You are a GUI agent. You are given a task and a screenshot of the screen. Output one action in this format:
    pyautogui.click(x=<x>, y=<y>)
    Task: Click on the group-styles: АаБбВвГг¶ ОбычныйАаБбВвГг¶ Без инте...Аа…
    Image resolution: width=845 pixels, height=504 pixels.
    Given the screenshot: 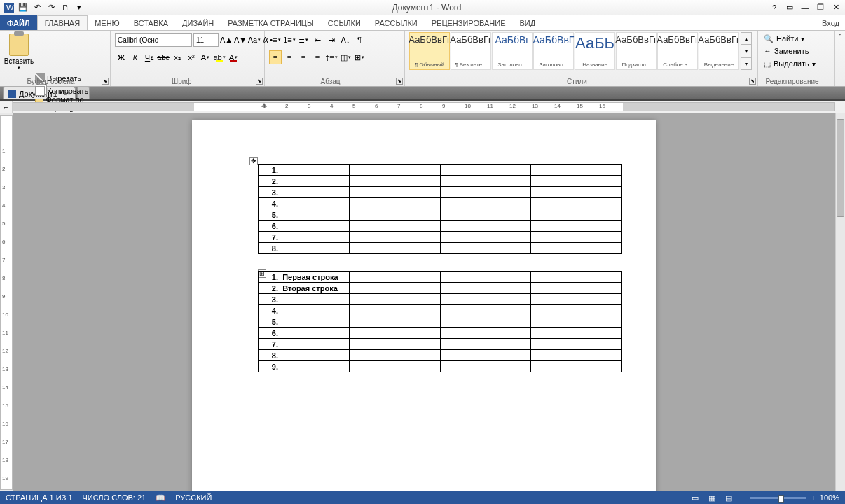 What is the action you would take?
    pyautogui.click(x=582, y=59)
    